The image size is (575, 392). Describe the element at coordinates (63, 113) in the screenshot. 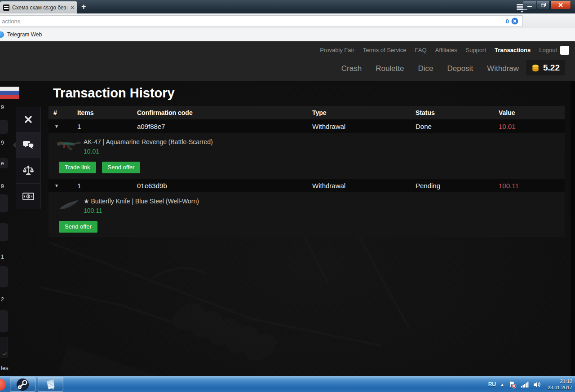

I see `col-number: #` at that location.